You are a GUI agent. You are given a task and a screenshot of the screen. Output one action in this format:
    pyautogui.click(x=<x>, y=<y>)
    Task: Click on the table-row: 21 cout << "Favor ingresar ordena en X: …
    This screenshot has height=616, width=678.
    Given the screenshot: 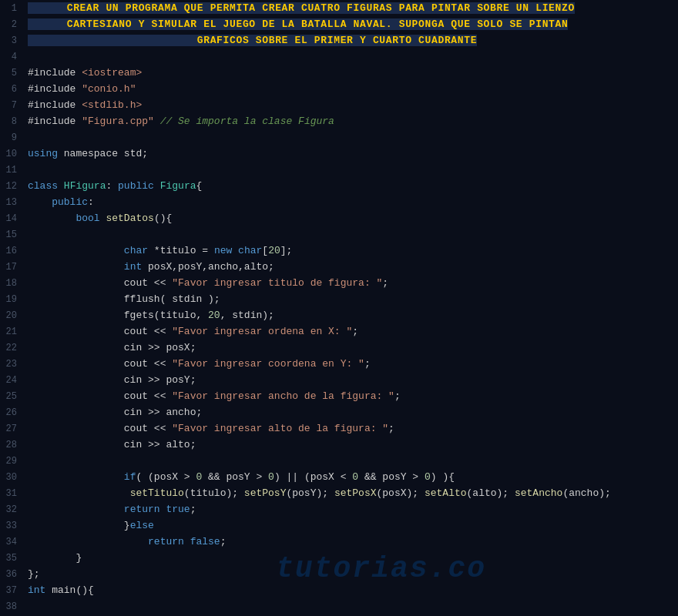 What is the action you would take?
    pyautogui.click(x=339, y=331)
    